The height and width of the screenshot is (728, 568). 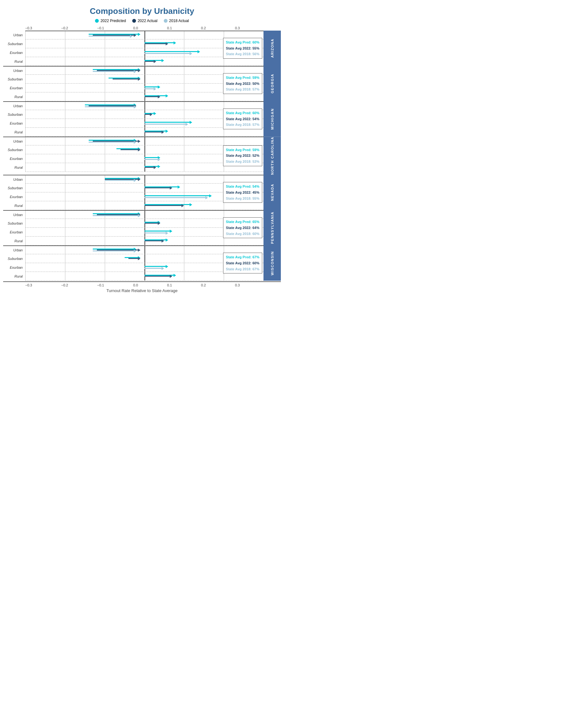 What do you see at coordinates (113, 21) in the screenshot?
I see `legend-label-predicted: 2022 Predicted` at bounding box center [113, 21].